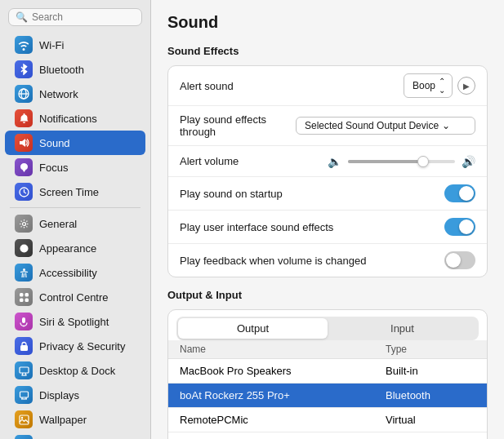 This screenshot has width=504, height=439. Describe the element at coordinates (453, 260) in the screenshot. I see `feedback-sound-toggle-knob` at that location.